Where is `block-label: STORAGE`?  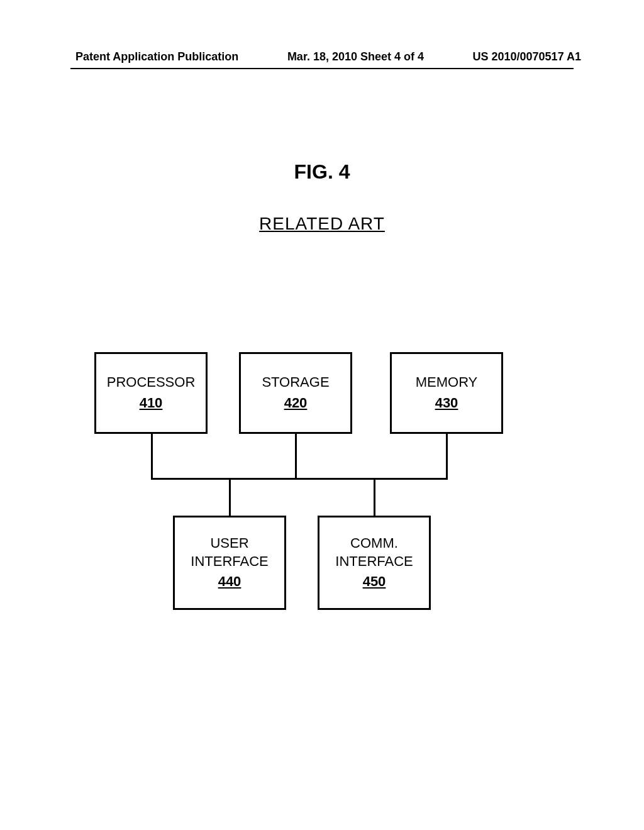 block-label: STORAGE is located at coordinates (296, 382).